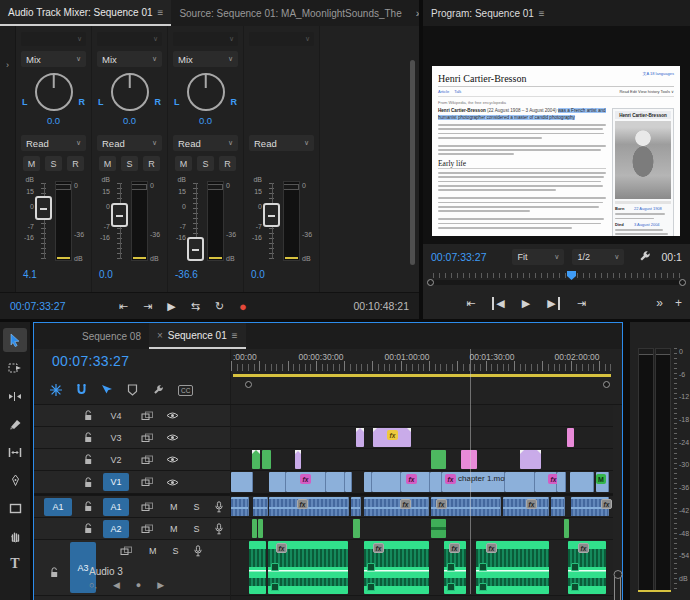  I want to click on work-area-bar, so click(422, 376).